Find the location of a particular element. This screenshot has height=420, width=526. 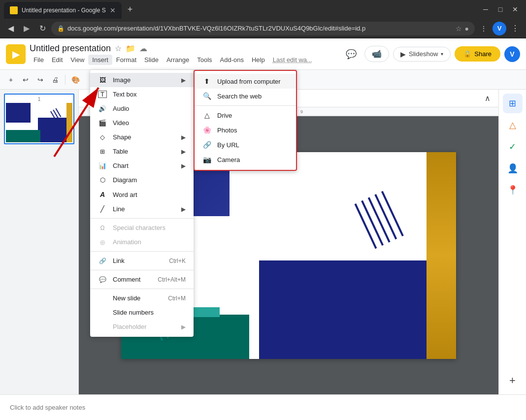

maximize-button: □ is located at coordinates (500, 9).